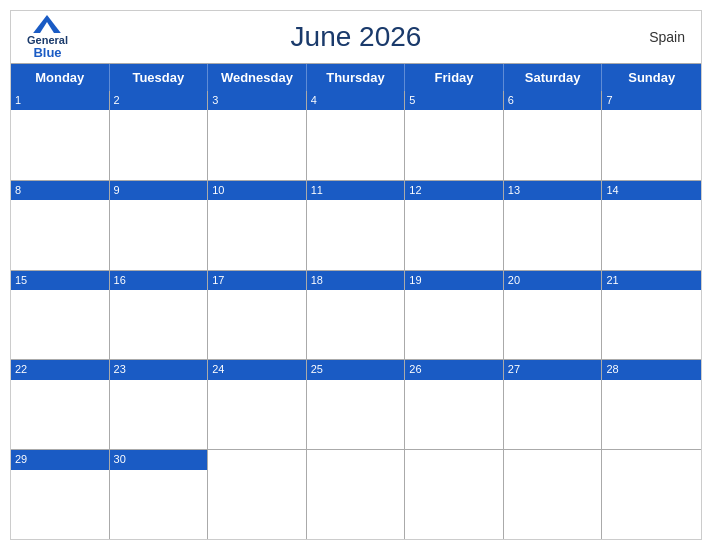 The image size is (712, 550). What do you see at coordinates (652, 316) in the screenshot?
I see `day-cell-2-6: 21` at bounding box center [652, 316].